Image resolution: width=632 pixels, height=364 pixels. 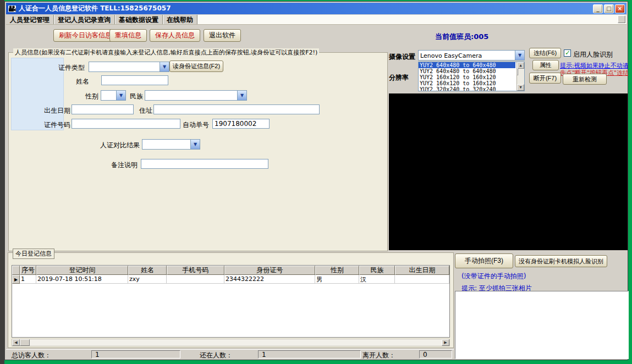 I want to click on row-selector-header, so click(x=16, y=271).